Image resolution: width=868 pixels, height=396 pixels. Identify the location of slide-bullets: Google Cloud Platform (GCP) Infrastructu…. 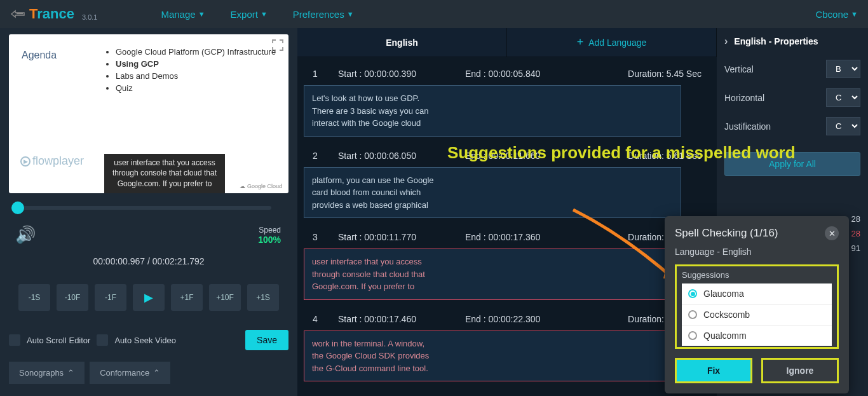
(196, 71).